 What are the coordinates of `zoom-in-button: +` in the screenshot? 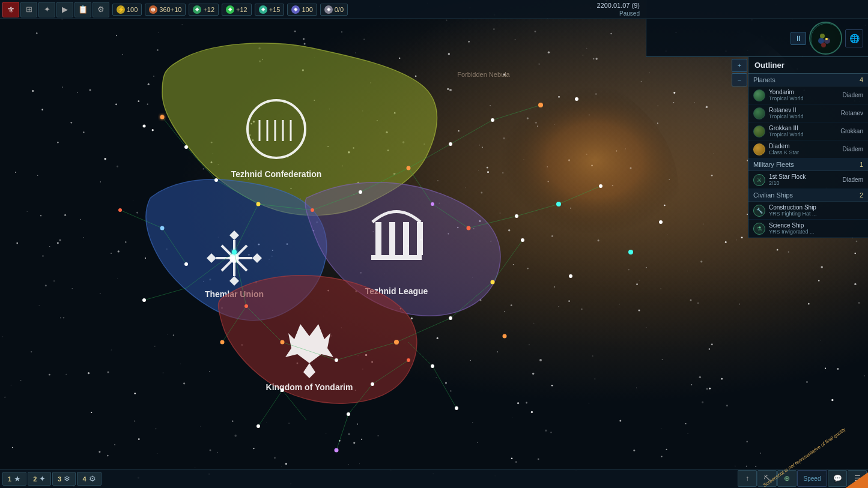 It's located at (739, 65).